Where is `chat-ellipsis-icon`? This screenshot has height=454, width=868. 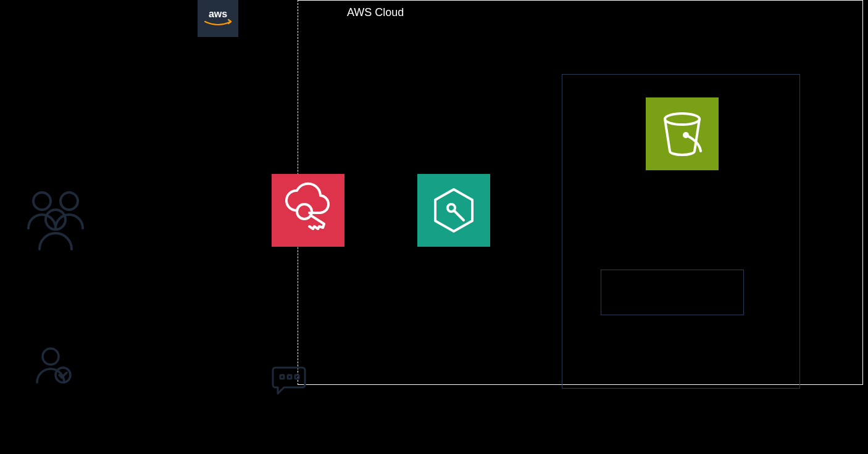 chat-ellipsis-icon is located at coordinates (290, 381).